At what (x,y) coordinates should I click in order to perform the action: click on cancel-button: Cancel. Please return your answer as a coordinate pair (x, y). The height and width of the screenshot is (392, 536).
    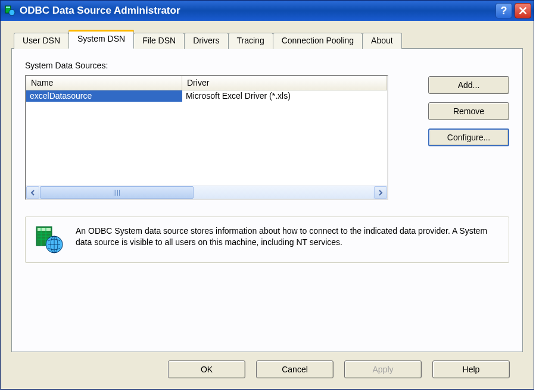
    Looking at the image, I should click on (295, 369).